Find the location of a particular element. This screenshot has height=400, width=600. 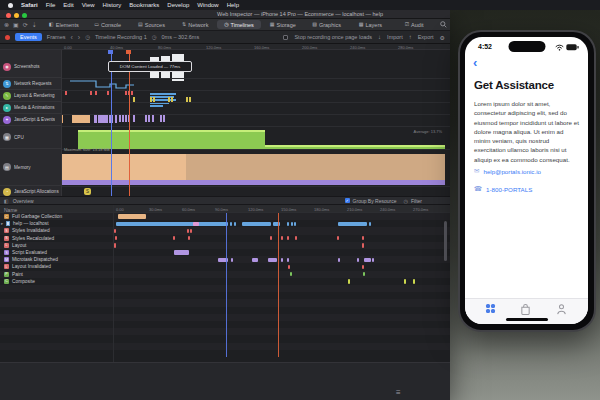

tab-sources: ▤Sources is located at coordinates (152, 24).